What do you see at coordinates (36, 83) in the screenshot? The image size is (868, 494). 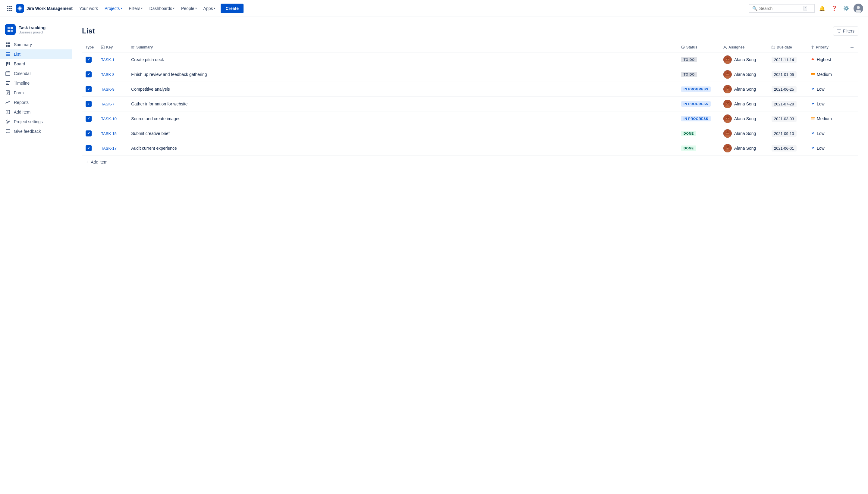 I see `sidebar-item-timeline: Timeline` at bounding box center [36, 83].